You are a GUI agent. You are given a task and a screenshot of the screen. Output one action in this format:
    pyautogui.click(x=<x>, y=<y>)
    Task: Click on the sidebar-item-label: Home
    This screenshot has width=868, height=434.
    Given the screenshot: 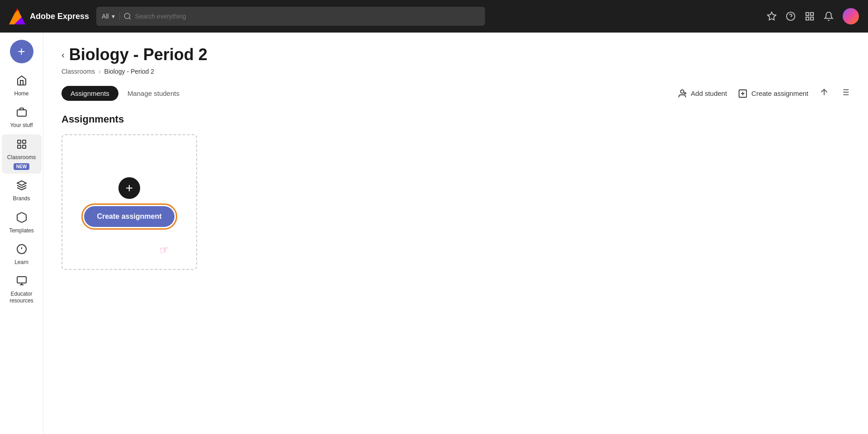 What is the action you would take?
    pyautogui.click(x=21, y=94)
    